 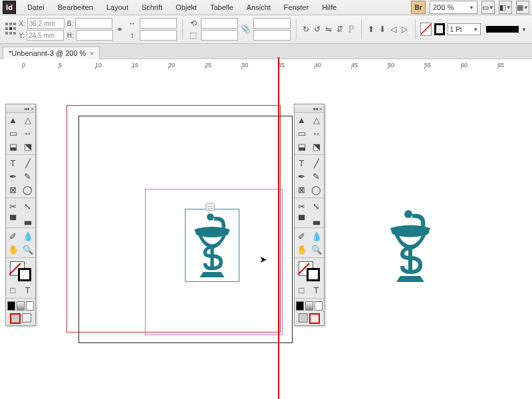 I want to click on menu-ansicht: Ansicht, so click(x=259, y=7).